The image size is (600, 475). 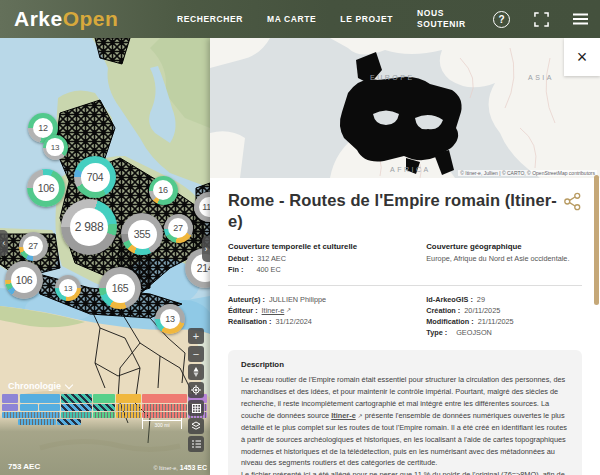 I want to click on cluster-marker: 16, so click(x=164, y=190).